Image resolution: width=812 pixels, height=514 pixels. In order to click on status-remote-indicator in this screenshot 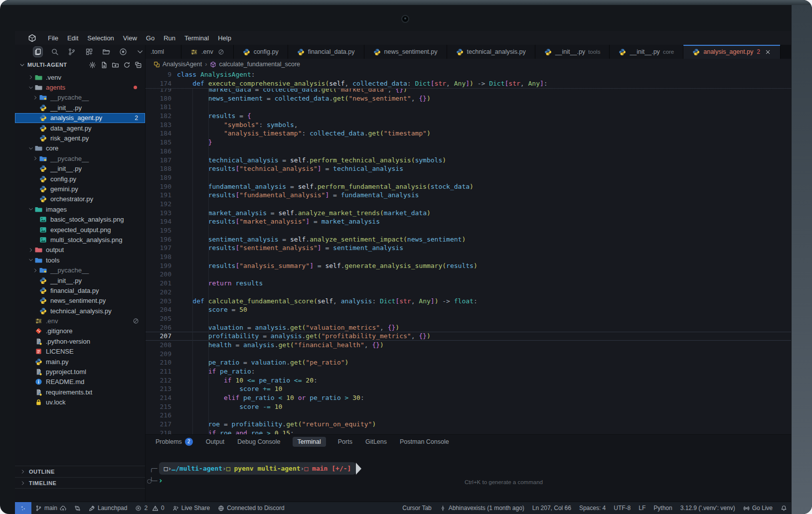, I will do `click(23, 508)`.